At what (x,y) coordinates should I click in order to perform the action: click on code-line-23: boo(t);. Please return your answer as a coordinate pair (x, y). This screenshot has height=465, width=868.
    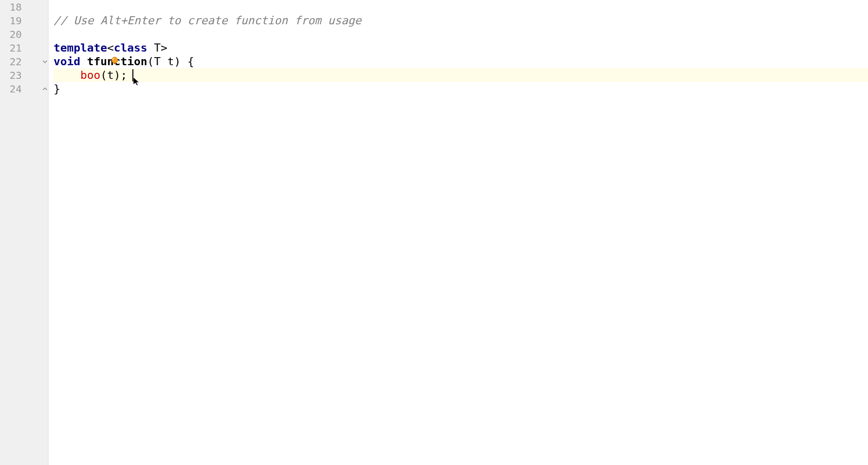
    Looking at the image, I should click on (461, 75).